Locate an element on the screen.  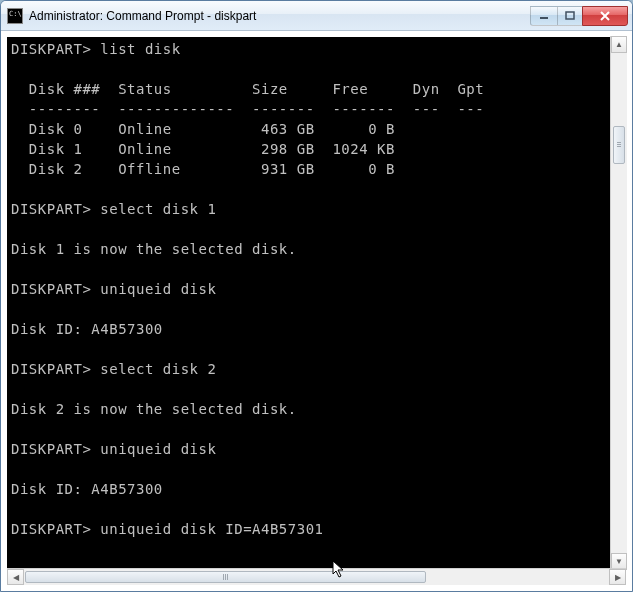
table-row: Disk 0 Online 463 GB 0 B is located at coordinates (203, 129).